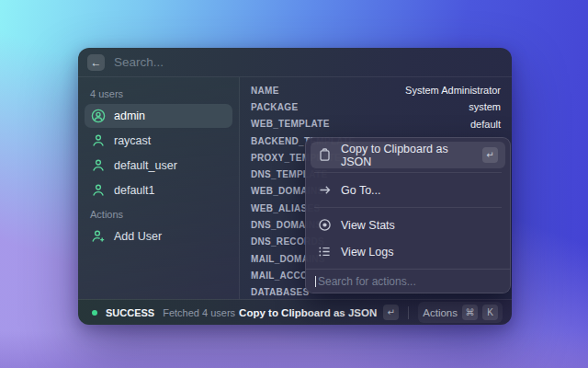  I want to click on k-key-badge: K, so click(491, 313).